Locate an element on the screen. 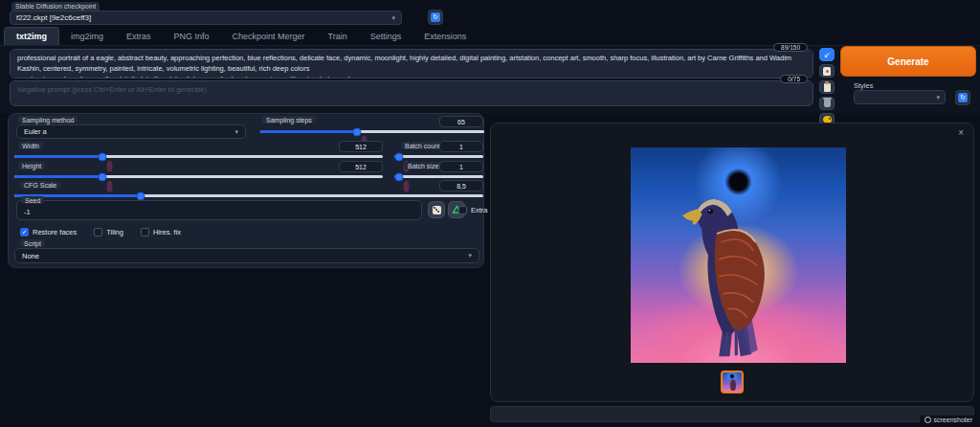  checkbox-icon: ✓ is located at coordinates (25, 232).